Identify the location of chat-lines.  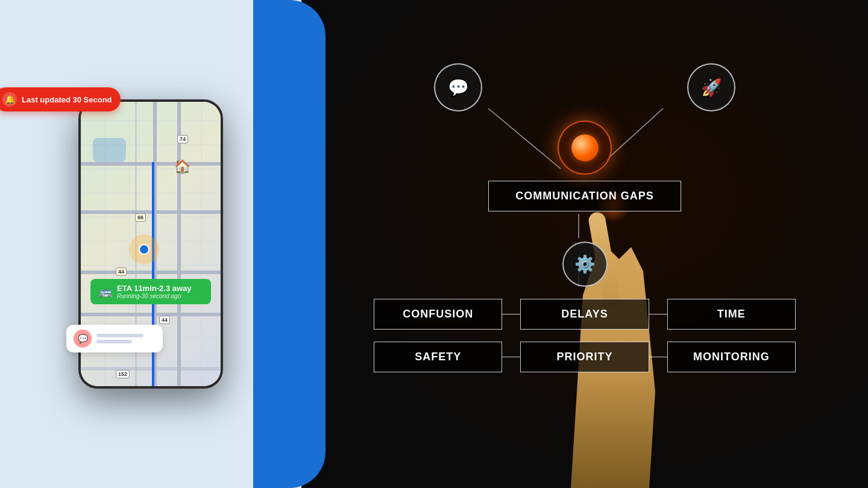
(126, 339).